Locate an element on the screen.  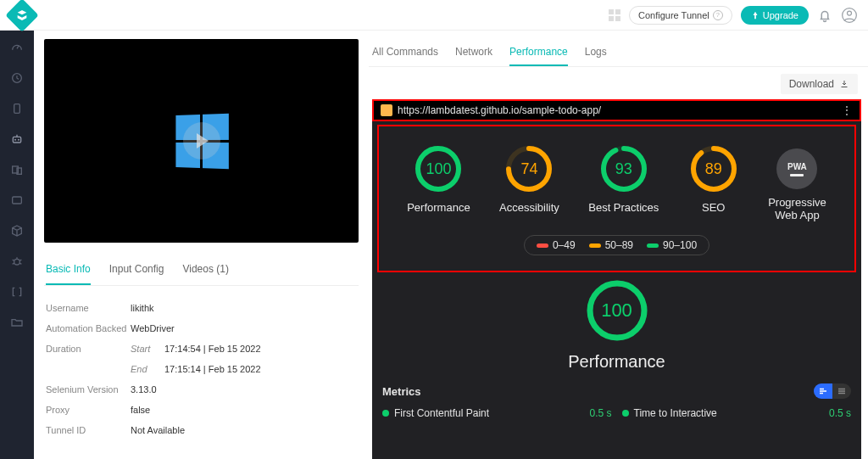
sidebar-item-device is located at coordinates (17, 109).